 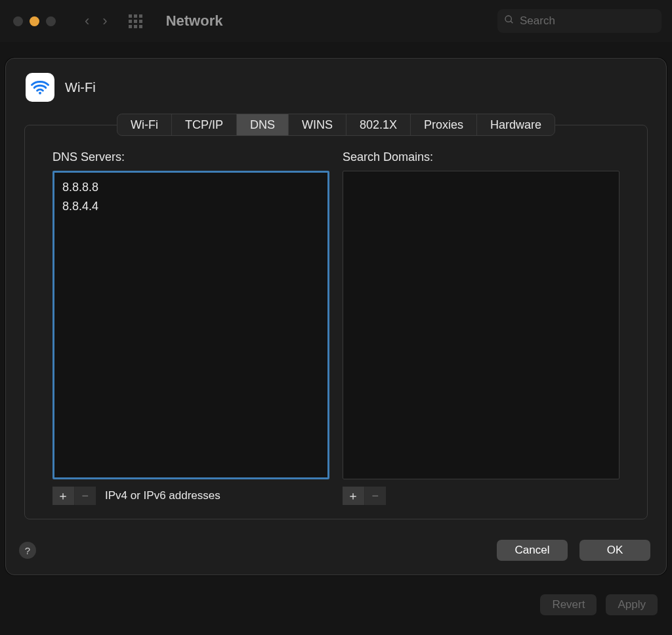 What do you see at coordinates (64, 496) in the screenshot?
I see `dns-add-button: ＋` at bounding box center [64, 496].